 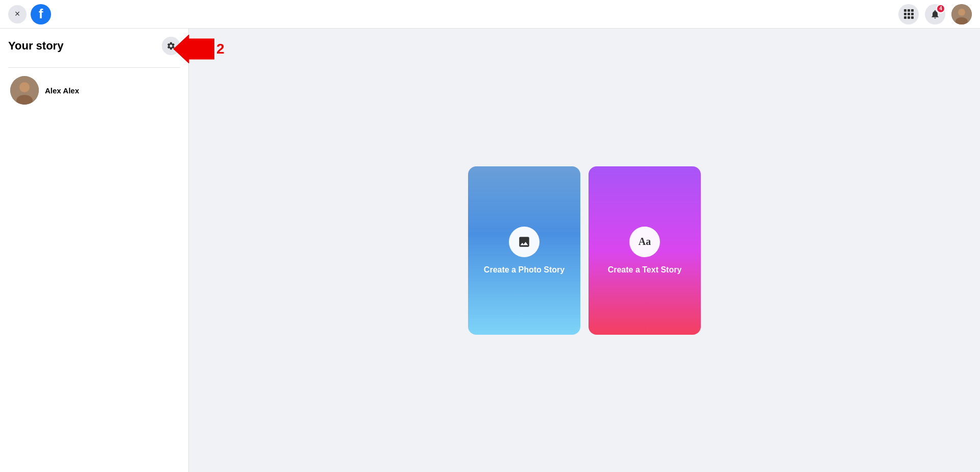 What do you see at coordinates (645, 242) in the screenshot?
I see `text-icon-circle: Aa` at bounding box center [645, 242].